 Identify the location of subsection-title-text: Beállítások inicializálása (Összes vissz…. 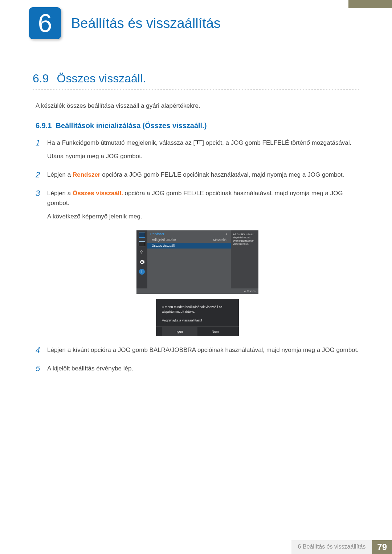
(131, 126).